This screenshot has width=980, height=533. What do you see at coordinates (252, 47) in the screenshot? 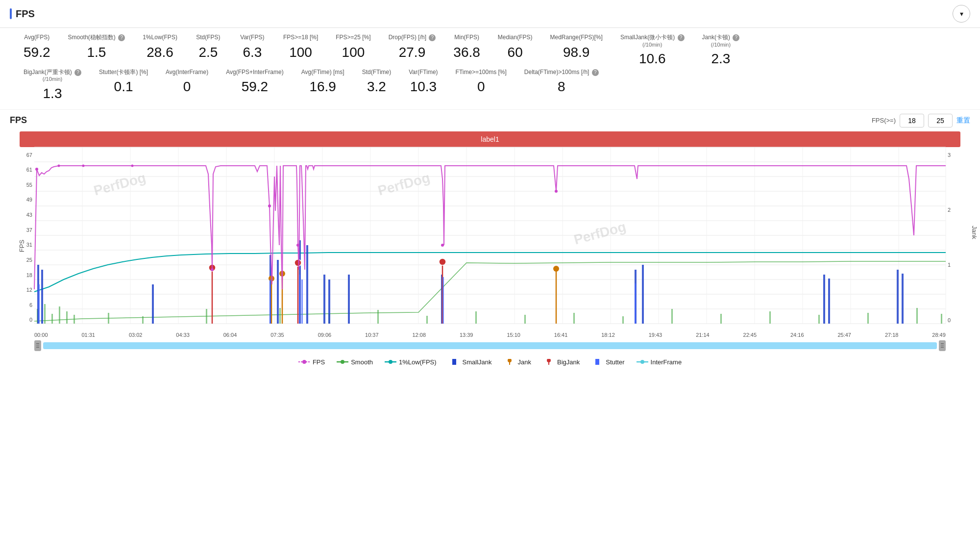
I see `metric-var-fps: Var(FPS)6.3` at bounding box center [252, 47].